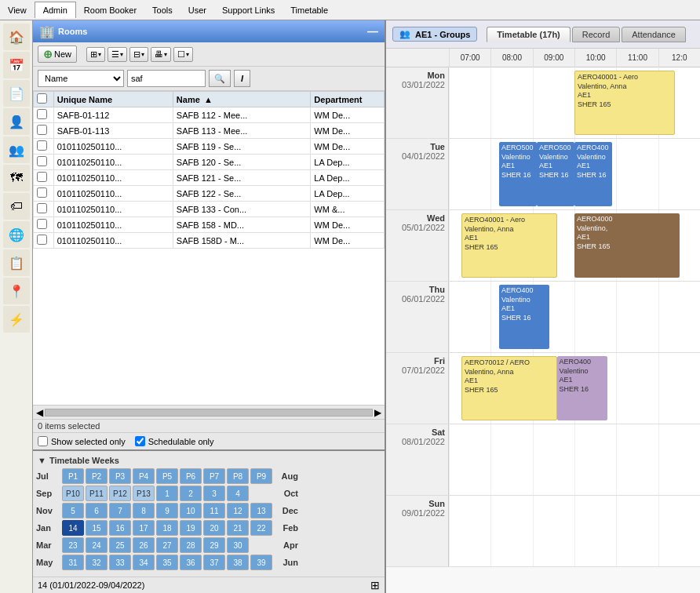 The image size is (700, 593). What do you see at coordinates (214, 476) in the screenshot?
I see `tw-week-cell: P7` at bounding box center [214, 476].